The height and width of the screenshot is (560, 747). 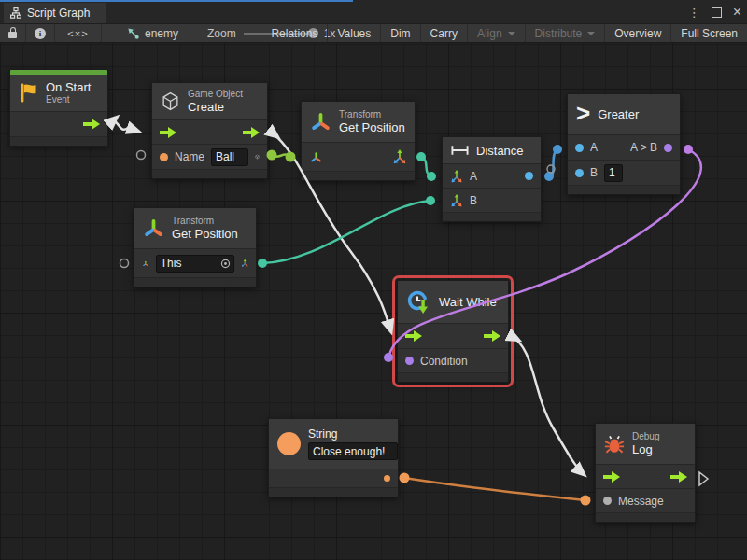 I want to click on lock-icon, so click(x=13, y=35).